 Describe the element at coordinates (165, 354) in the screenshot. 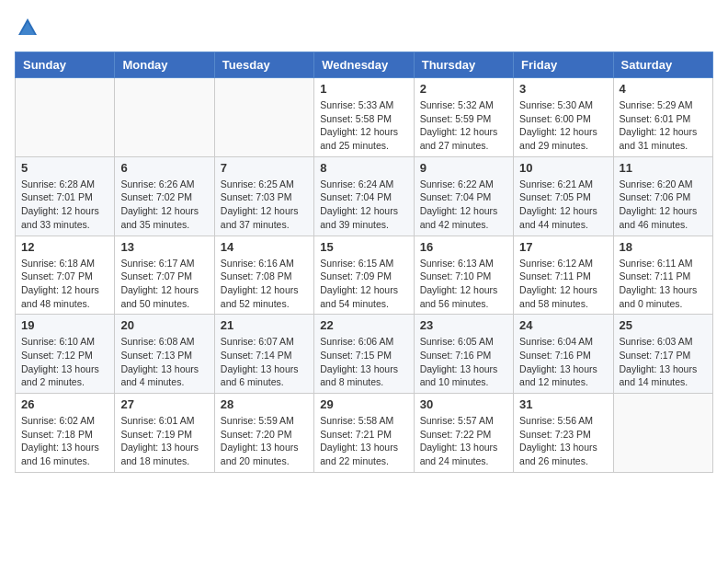

I see `table-row: 20Sunrise: 6:08 AM Sunset: 7:13 PM Dayli…` at that location.